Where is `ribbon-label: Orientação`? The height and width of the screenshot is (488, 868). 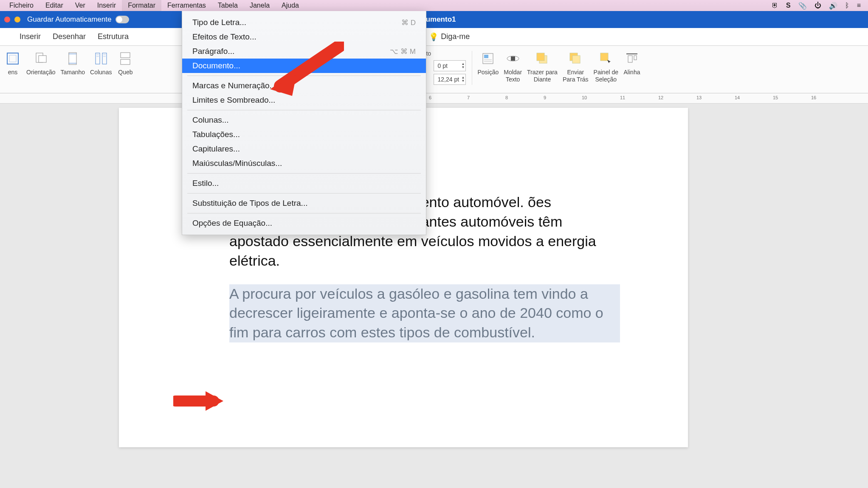 ribbon-label: Orientação is located at coordinates (41, 72).